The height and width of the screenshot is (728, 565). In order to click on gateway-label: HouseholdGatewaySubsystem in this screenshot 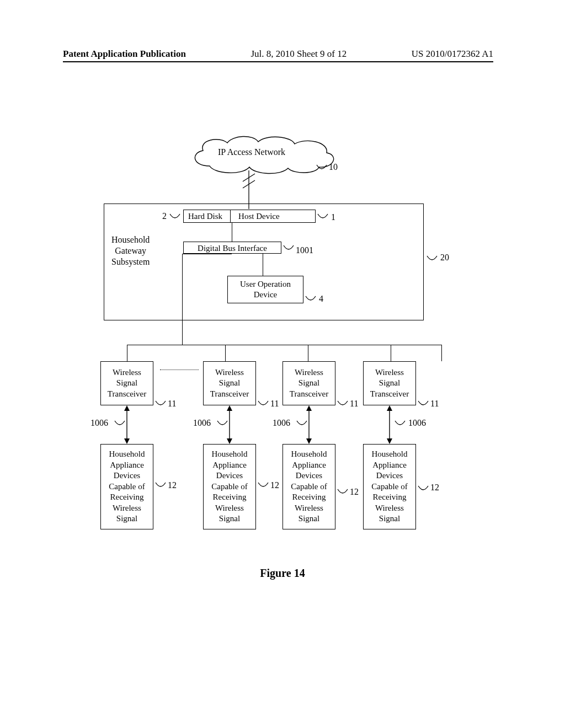, I will do `click(130, 251)`.